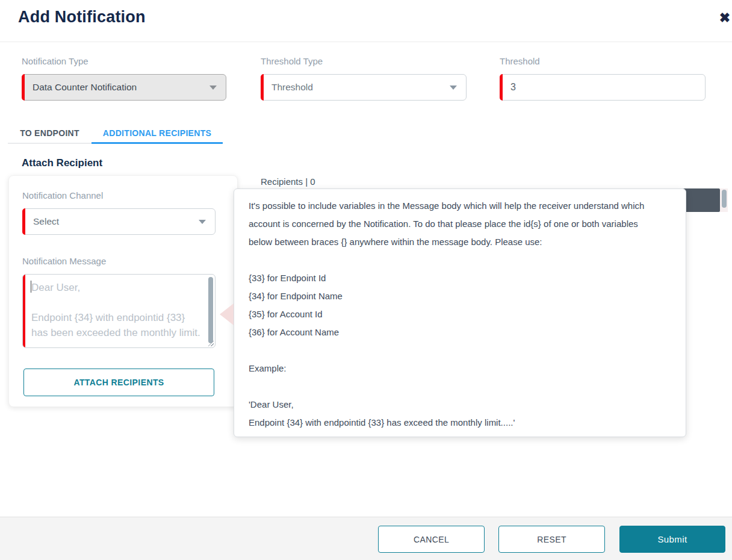  I want to click on notification-type-value: Data Counter Notification, so click(84, 87).